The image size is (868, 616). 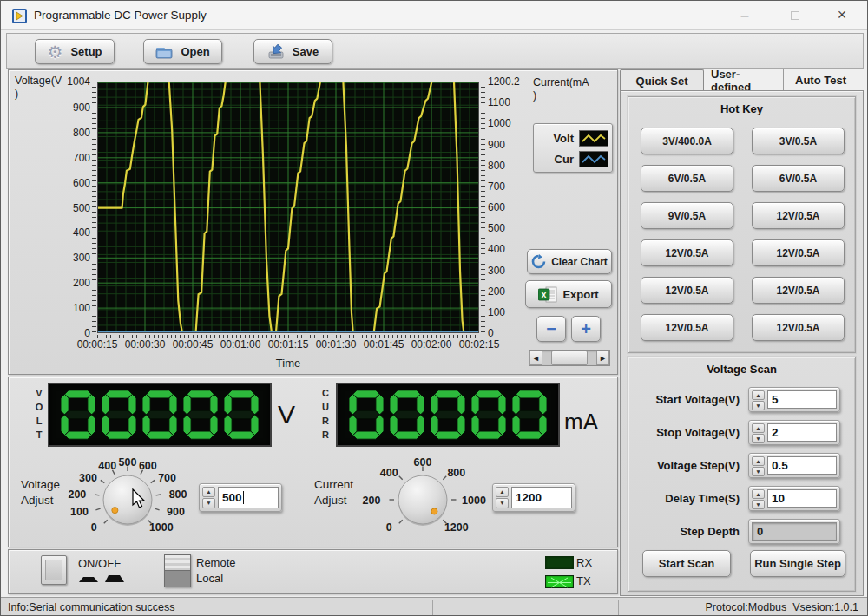 What do you see at coordinates (563, 139) in the screenshot?
I see `legend-volt-label: Volt` at bounding box center [563, 139].